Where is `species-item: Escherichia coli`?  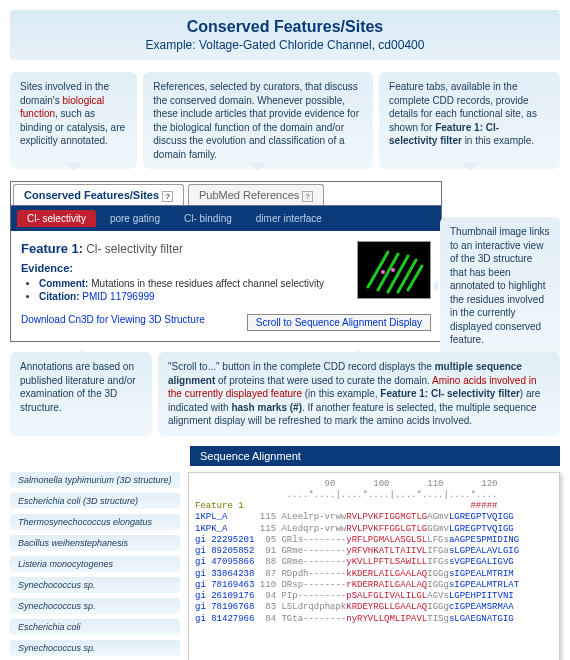 species-item: Escherichia coli is located at coordinates (95, 627).